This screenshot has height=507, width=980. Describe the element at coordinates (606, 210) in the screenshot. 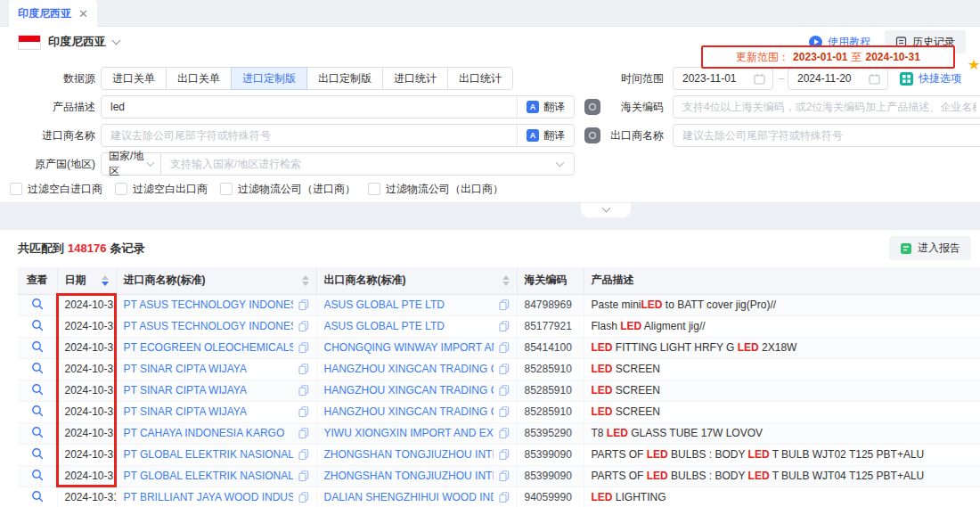

I see `collapse-panel-handle` at that location.